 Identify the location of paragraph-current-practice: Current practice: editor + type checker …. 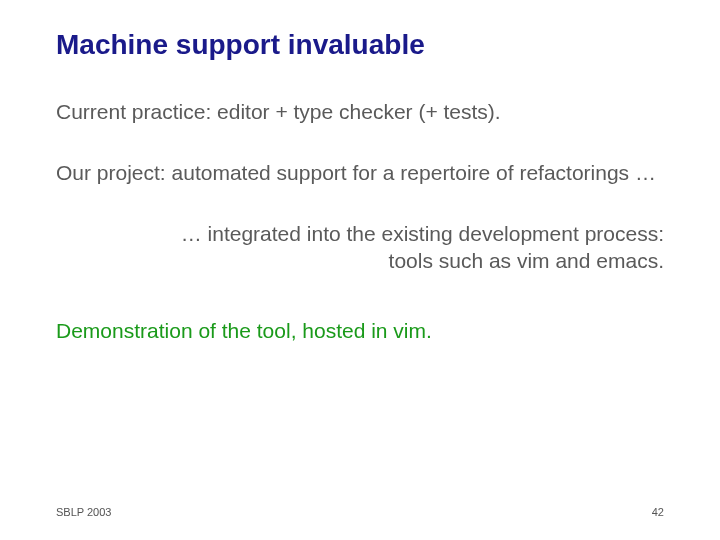
(360, 112).